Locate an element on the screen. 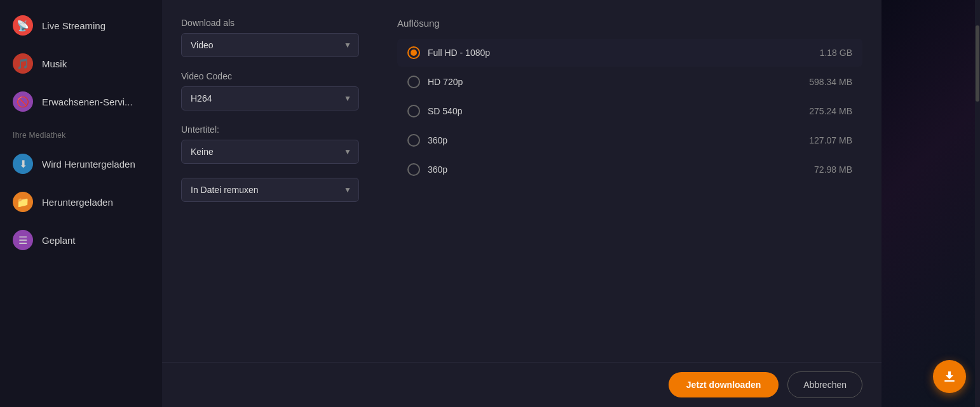 The height and width of the screenshot is (407, 980). resolution-size-720p: 598.34 MB is located at coordinates (831, 82).